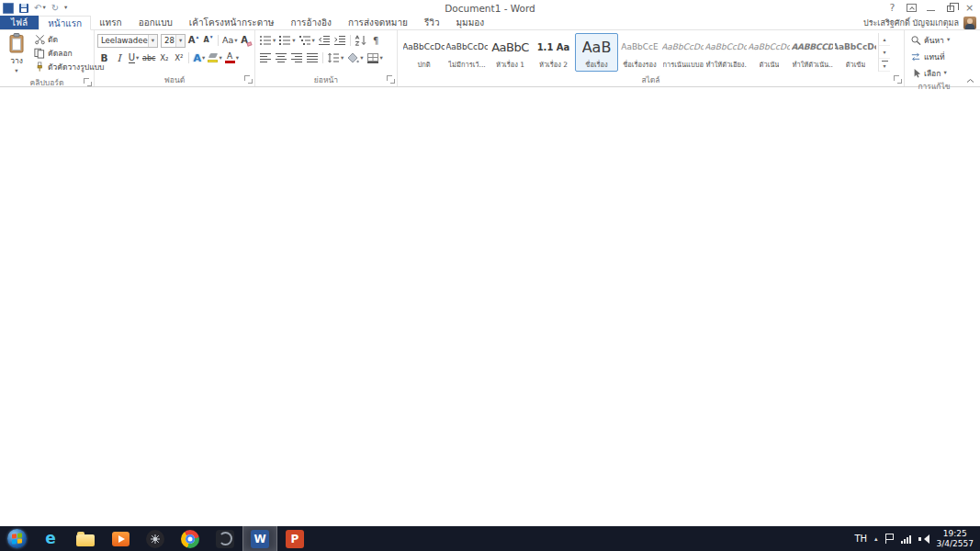 This screenshot has height=551, width=980. Describe the element at coordinates (156, 22) in the screenshot. I see `tab-design: ออกแบบ` at that location.